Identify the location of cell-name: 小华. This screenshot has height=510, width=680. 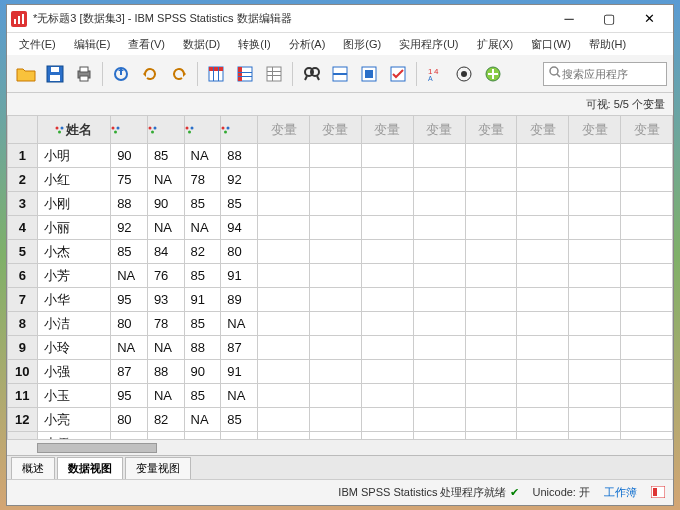
(74, 300).